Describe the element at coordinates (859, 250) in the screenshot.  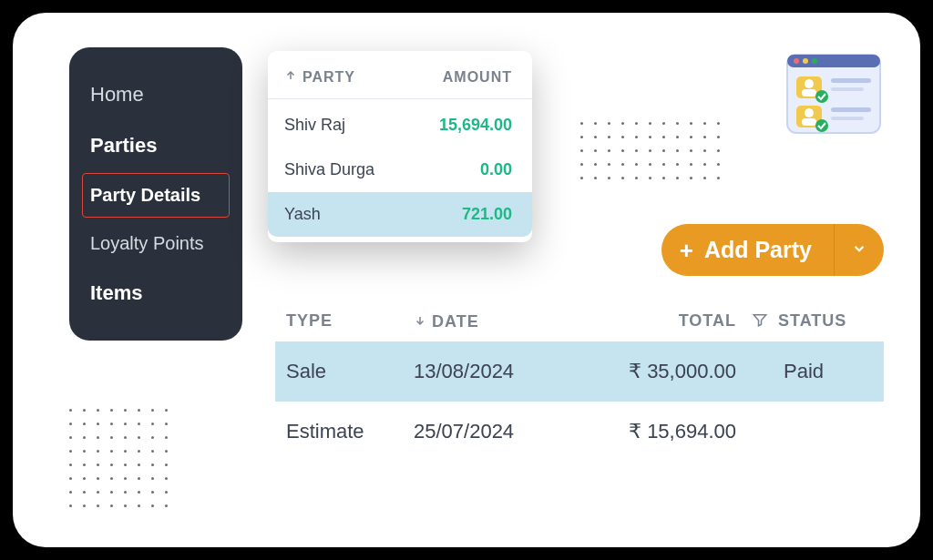
I see `chevron-down-icon` at that location.